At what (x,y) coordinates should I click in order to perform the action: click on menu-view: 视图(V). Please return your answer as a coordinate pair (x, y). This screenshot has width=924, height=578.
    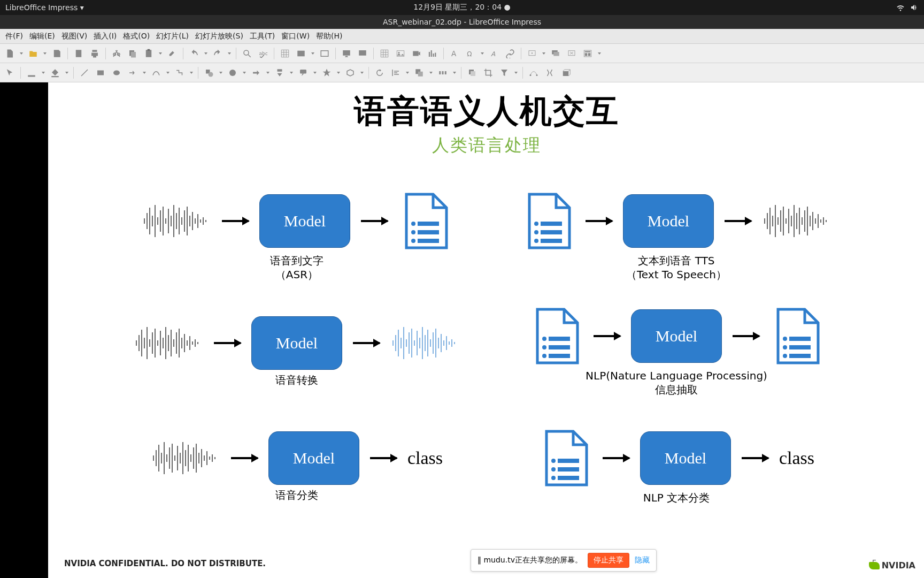
    Looking at the image, I should click on (75, 36).